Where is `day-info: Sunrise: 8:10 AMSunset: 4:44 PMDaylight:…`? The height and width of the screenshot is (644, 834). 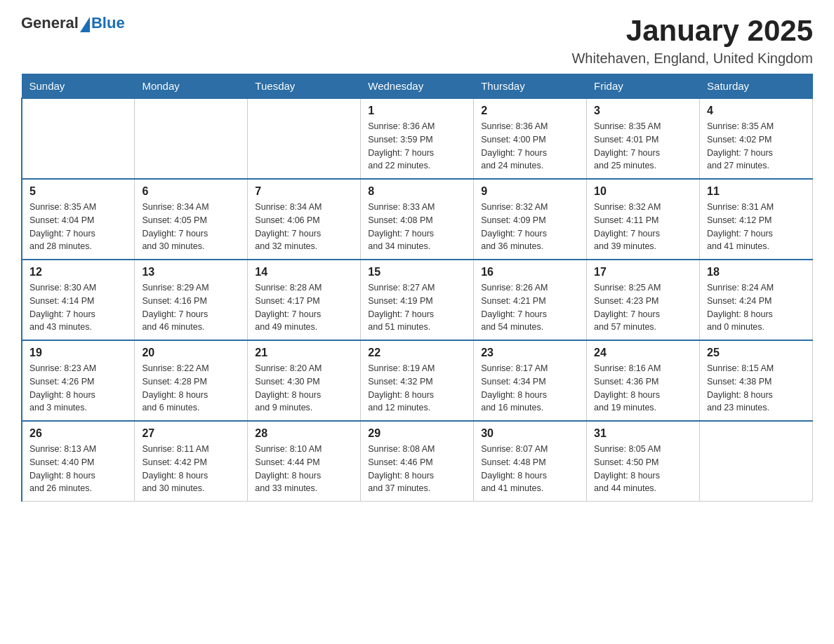
day-info: Sunrise: 8:10 AMSunset: 4:44 PMDaylight:… is located at coordinates (304, 469).